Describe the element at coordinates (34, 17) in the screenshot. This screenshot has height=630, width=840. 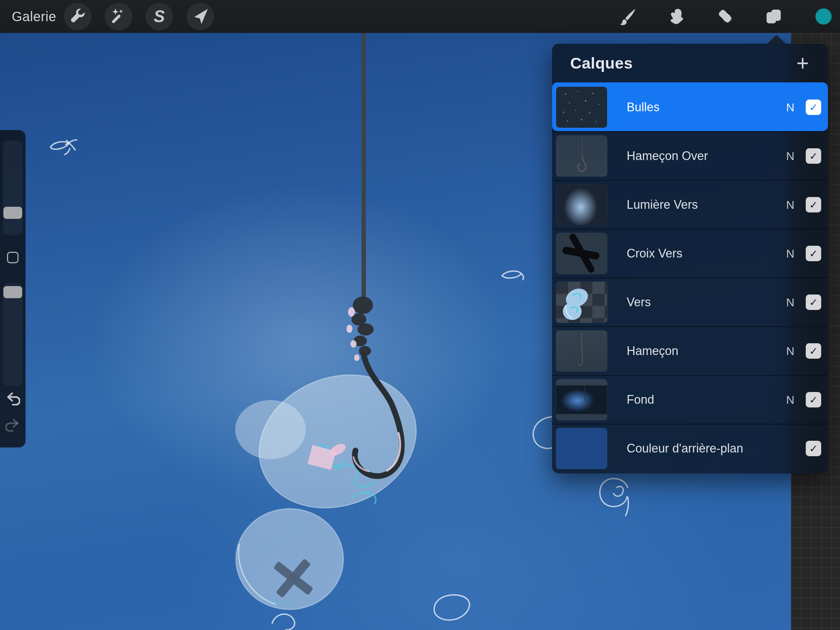
I see `gallery-button: Galerie` at that location.